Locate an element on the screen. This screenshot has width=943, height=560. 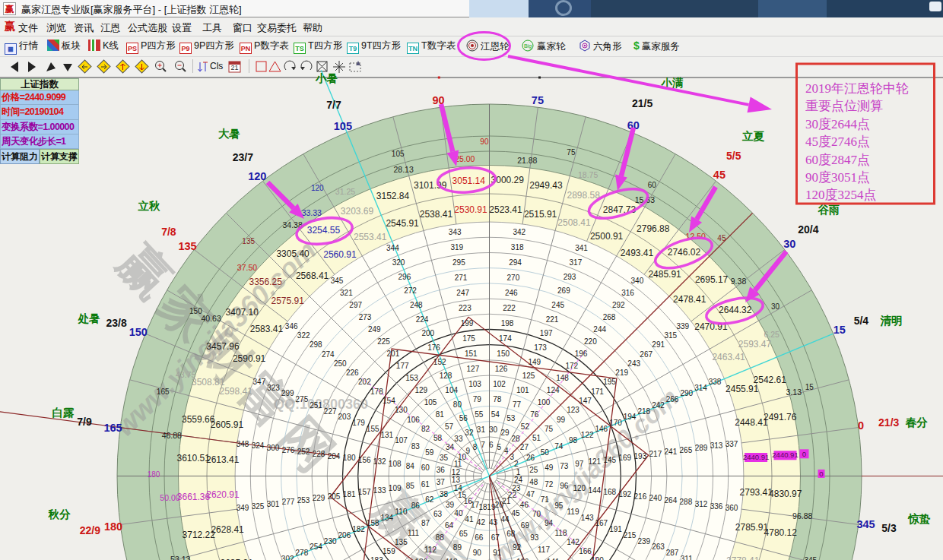
svg-text: Big is located at coordinates (528, 46).